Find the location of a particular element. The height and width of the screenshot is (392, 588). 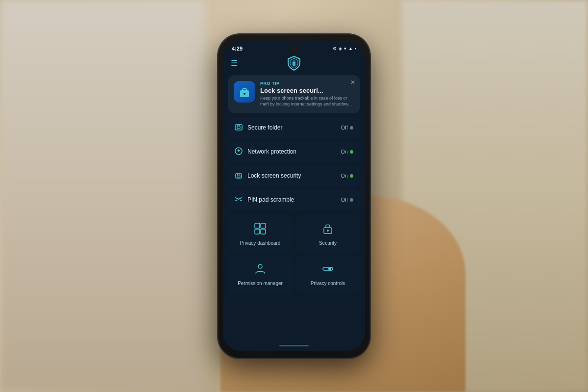

privacy-controls-button: Privacy controls is located at coordinates (328, 274).